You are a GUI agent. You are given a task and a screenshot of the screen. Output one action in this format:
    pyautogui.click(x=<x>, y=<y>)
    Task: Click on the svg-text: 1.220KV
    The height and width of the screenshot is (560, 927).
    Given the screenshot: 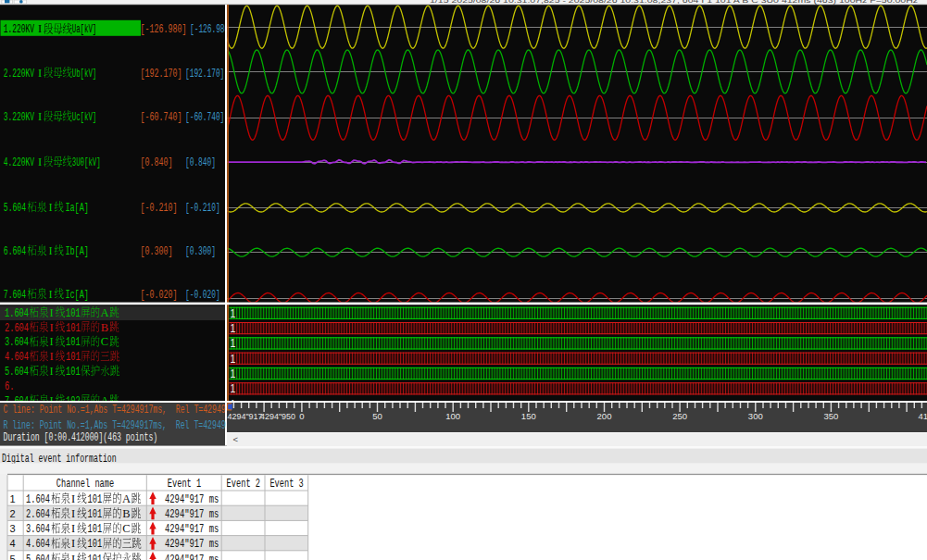 What is the action you would take?
    pyautogui.click(x=19, y=30)
    